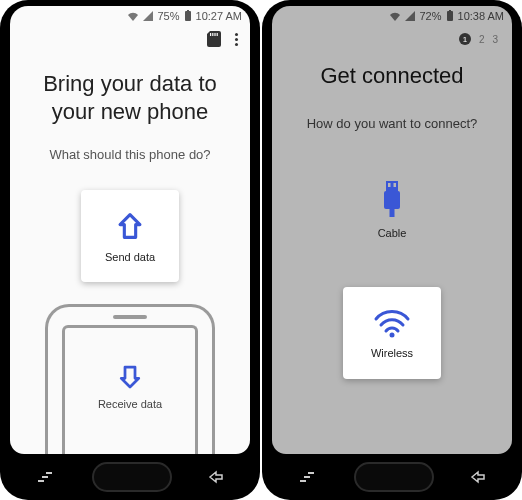 Image resolution: width=522 pixels, height=500 pixels. Describe the element at coordinates (130, 404) in the screenshot. I see `receive-data-label: Receive data` at that location.